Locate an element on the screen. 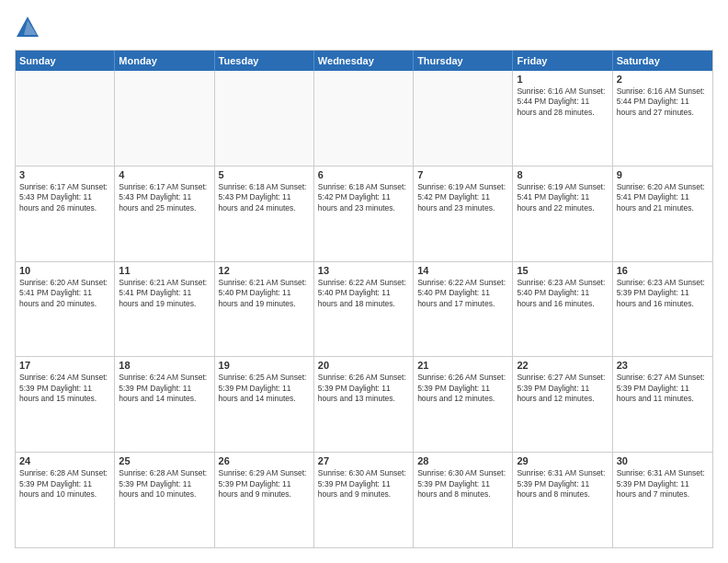 The width and height of the screenshot is (728, 563). header-day-thursday: Thursday is located at coordinates (463, 61).